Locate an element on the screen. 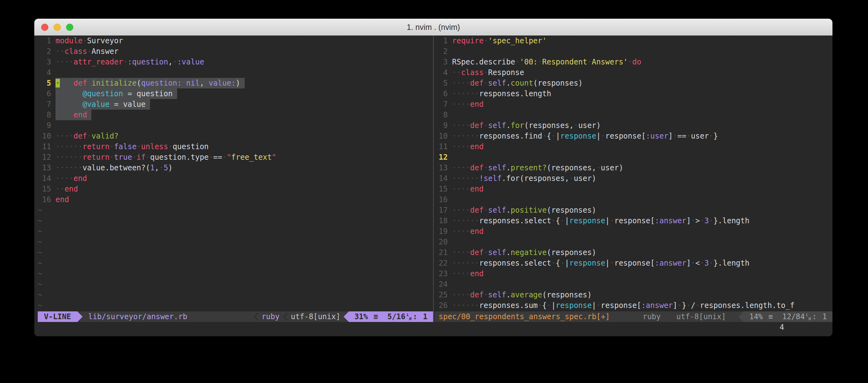 The image size is (868, 383). code-line: 16 is located at coordinates (633, 200).